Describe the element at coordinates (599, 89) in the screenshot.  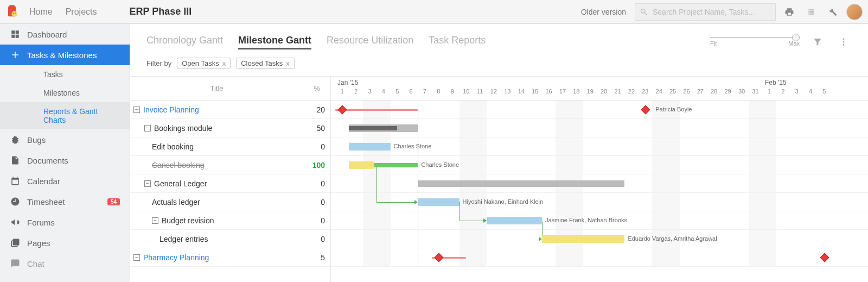
I see `timeline-header: Jan '15 Feb '15 123456789101112131415161…` at that location.